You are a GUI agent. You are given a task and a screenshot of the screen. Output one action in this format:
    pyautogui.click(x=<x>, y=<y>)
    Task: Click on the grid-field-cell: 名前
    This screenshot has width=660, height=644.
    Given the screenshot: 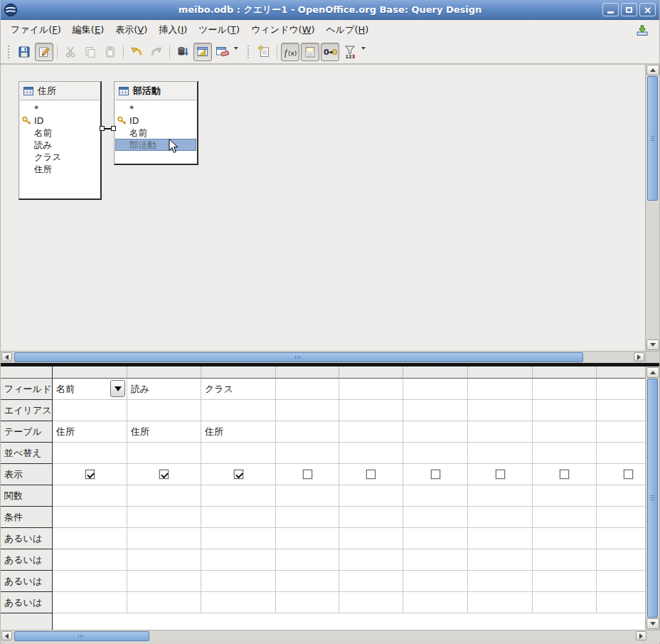 What is the action you would take?
    pyautogui.click(x=90, y=389)
    